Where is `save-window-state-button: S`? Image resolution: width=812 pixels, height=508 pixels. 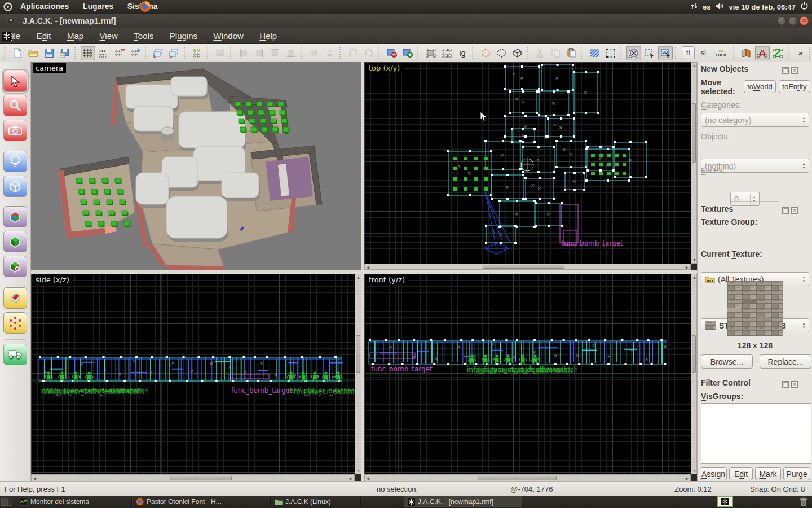
save-window-state-button: S is located at coordinates (174, 53).